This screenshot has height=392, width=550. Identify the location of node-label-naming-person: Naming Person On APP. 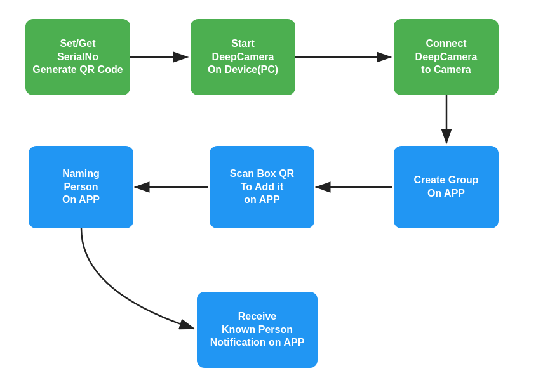
(81, 187).